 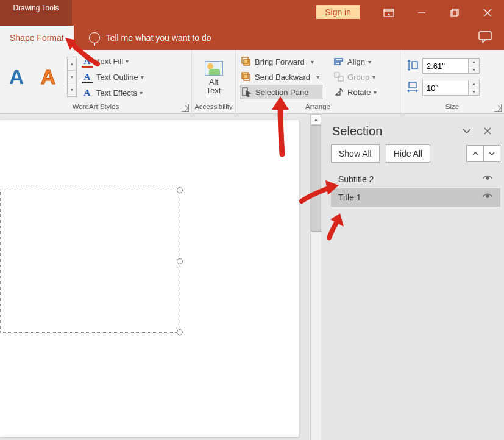 What do you see at coordinates (356, 179) in the screenshot?
I see `selection-item-label: Subtitle 2` at bounding box center [356, 179].